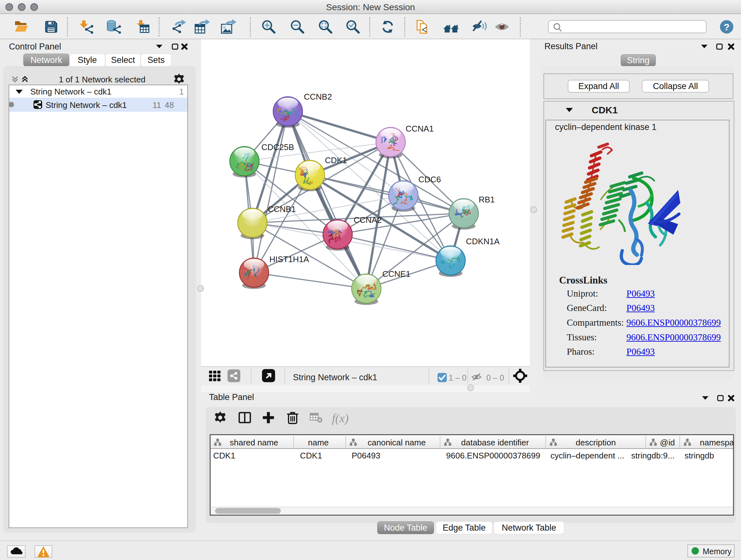  What do you see at coordinates (289, 259) in the screenshot?
I see `svg-text: HIST1H1A` at bounding box center [289, 259].